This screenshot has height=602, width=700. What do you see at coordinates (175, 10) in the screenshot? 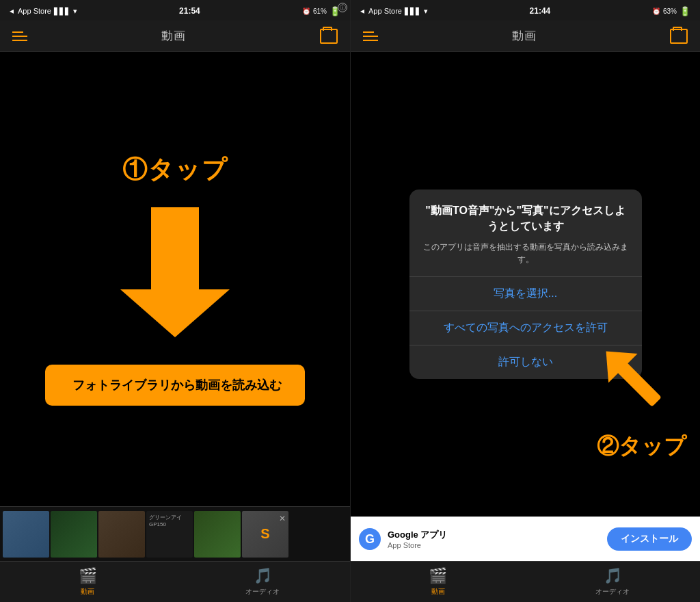
I see `status-bar-1: ◂ App Store ▋▋▋ ▾ 21:54 ⏰ 61% 🔋` at bounding box center [175, 10].